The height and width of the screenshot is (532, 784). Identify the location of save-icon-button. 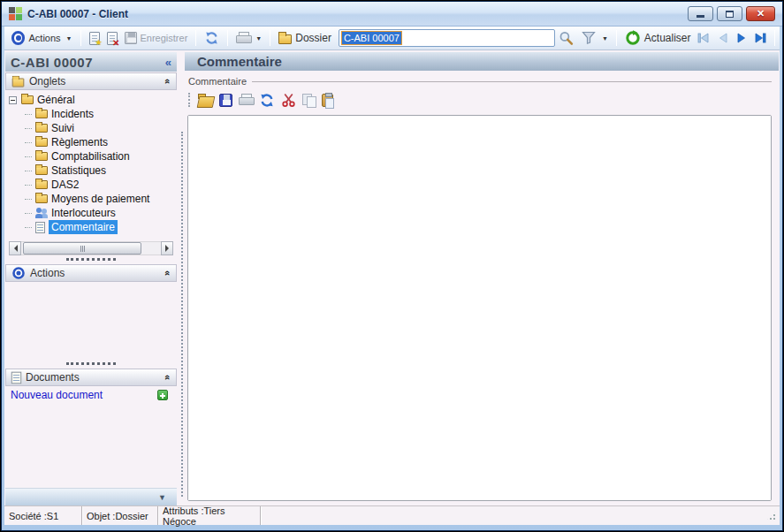
(226, 101).